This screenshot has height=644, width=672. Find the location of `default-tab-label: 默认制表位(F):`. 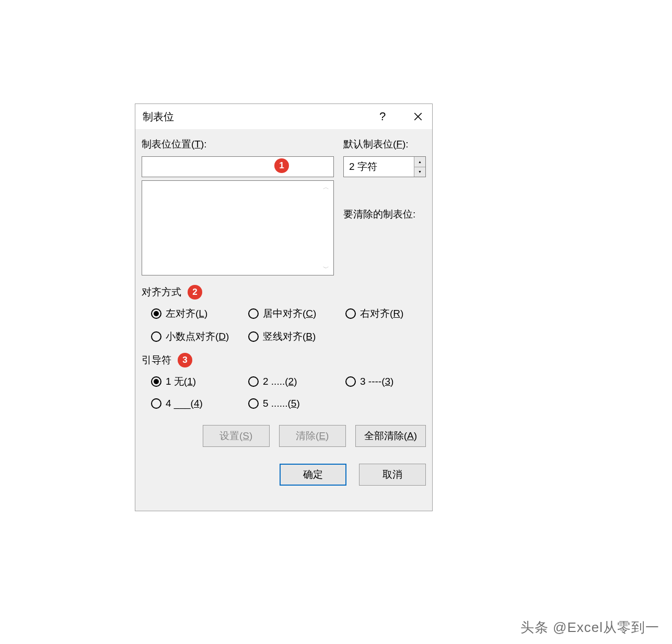

default-tab-label: 默认制表位(F): is located at coordinates (385, 144).